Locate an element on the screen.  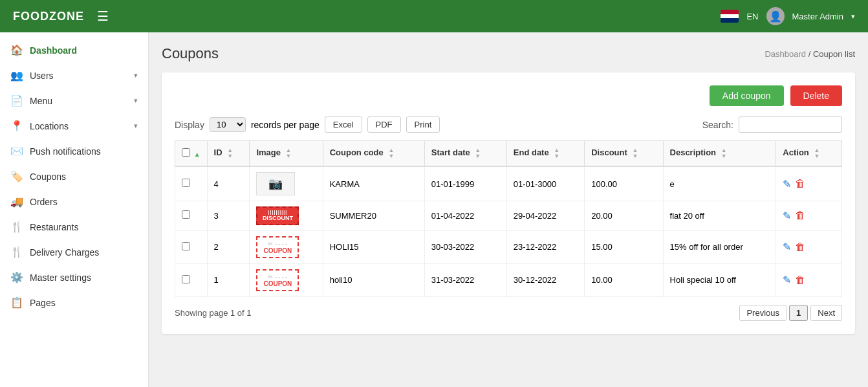
home-icon: 🏠 is located at coordinates (17, 50).